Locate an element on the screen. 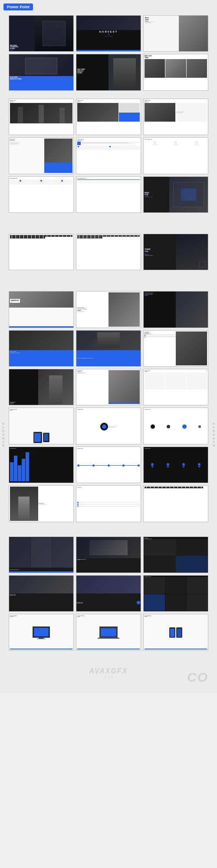 This screenshot has height=868, width=217. slide-harvest-title: HARVEST 01 Business Presentation is located at coordinates (108, 33).